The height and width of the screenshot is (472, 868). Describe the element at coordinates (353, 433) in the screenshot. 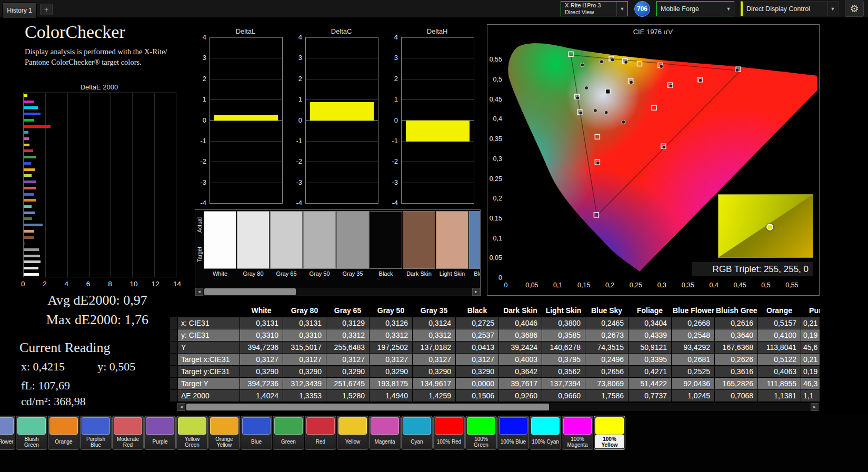

I see `patch-button-yellow: Yellow` at that location.